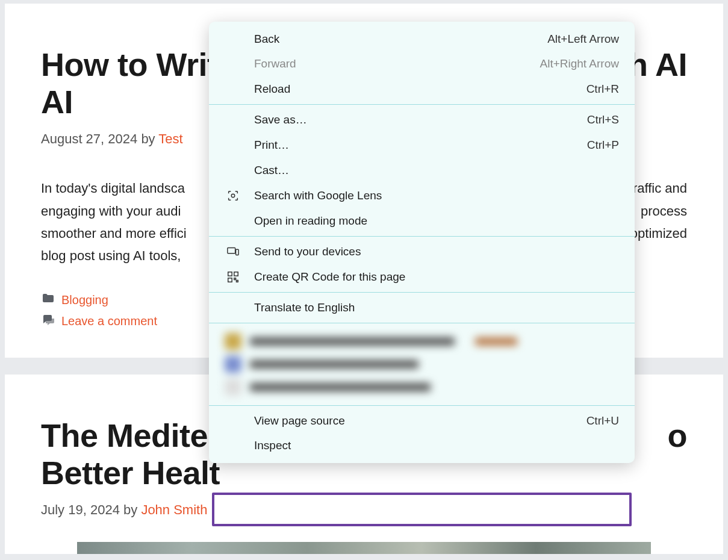 The height and width of the screenshot is (560, 728). I want to click on cm-create-qr: Create QR Code for this page, so click(422, 277).